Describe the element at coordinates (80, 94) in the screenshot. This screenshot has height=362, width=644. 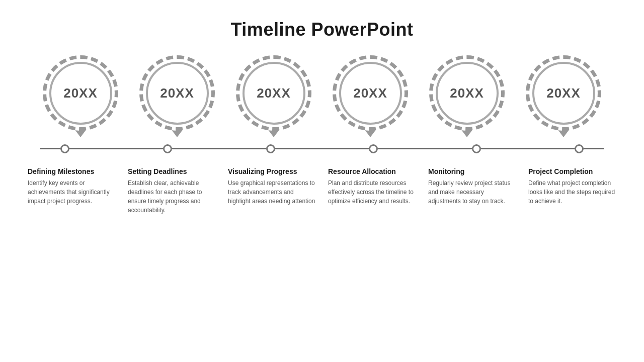
I see `circle-year-0: 20XX` at that location.